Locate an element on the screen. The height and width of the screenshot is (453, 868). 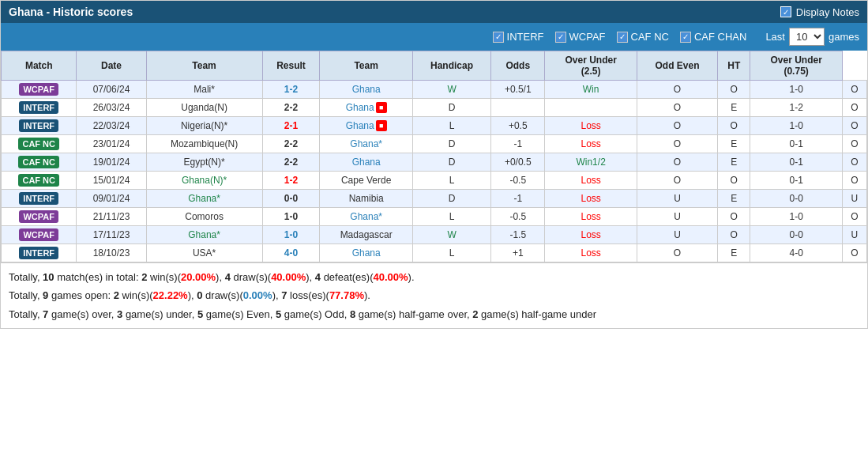
table-row: WCPAF07/06/24Mali*1-2GhanaW+0.5/1WinOO1-… is located at coordinates (434, 90).